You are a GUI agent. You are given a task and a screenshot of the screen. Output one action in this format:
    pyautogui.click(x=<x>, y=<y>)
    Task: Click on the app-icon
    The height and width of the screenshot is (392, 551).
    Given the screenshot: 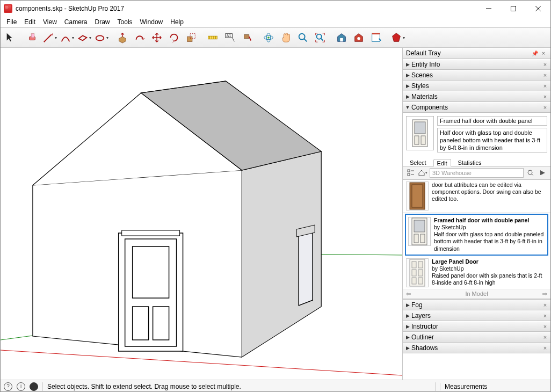 What is the action you would take?
    pyautogui.click(x=8, y=9)
    